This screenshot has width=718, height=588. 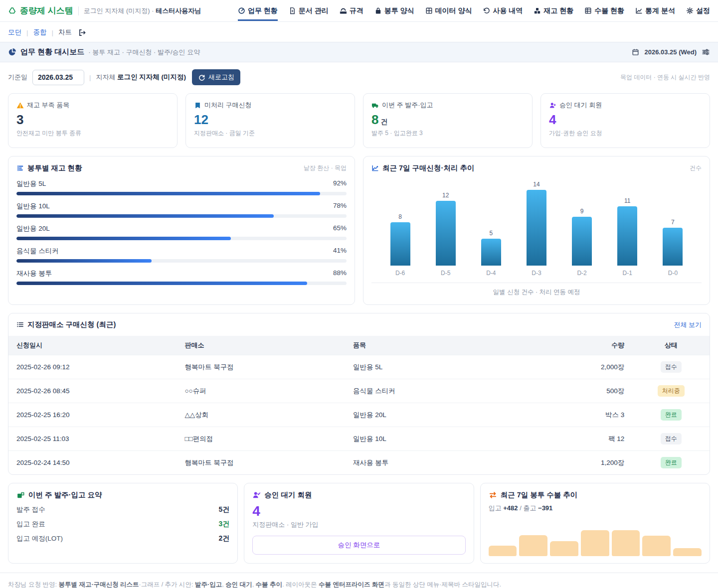 What do you see at coordinates (359, 391) in the screenshot?
I see `table-row: 2025-02-26 08:45○○슈퍼음식물 스티커 500장 처리중` at bounding box center [359, 391].